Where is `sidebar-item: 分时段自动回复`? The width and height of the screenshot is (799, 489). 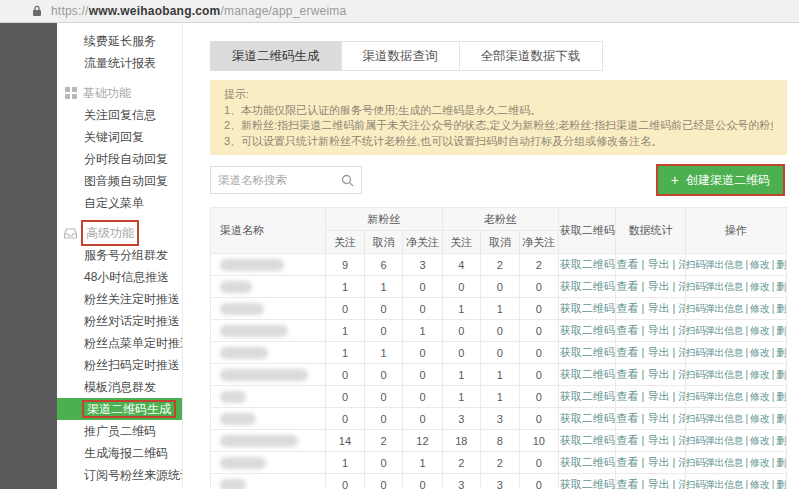 sidebar-item: 分时段自动回复 is located at coordinates (120, 159).